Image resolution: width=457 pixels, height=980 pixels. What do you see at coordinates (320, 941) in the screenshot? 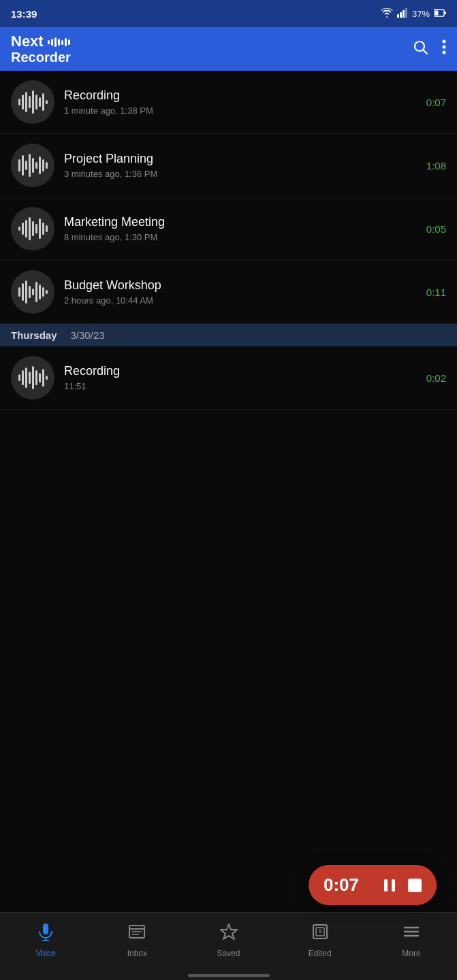
I see `nav-item-edited: Edited` at bounding box center [320, 941].